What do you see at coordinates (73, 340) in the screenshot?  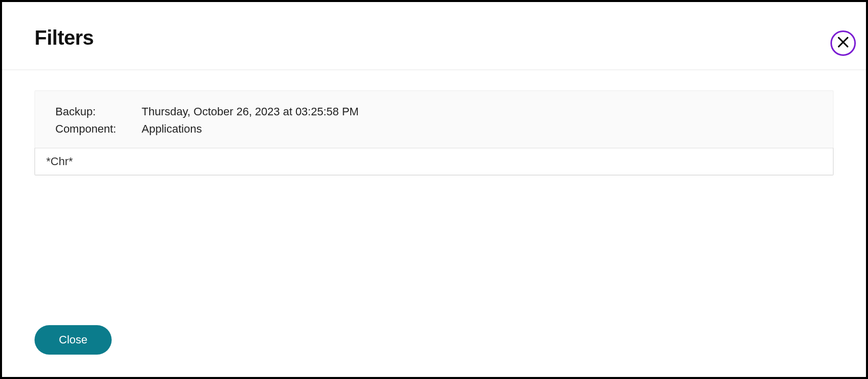 I see `close-button: Close` at bounding box center [73, 340].